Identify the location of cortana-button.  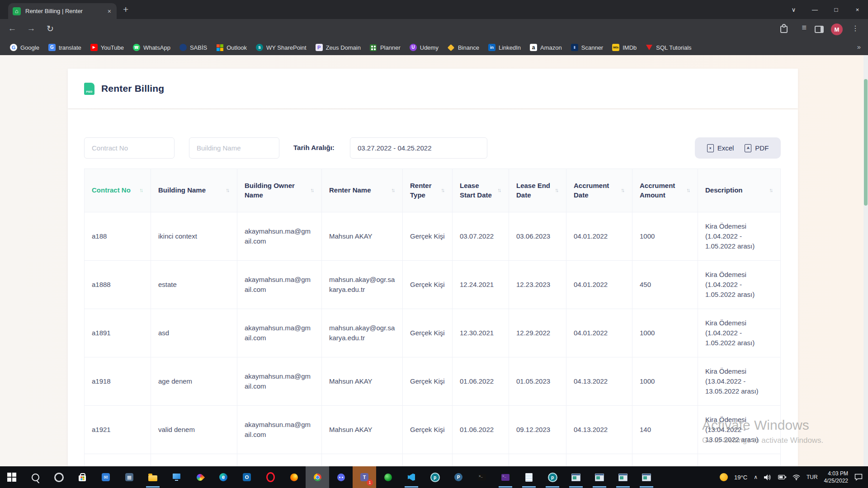
(59, 477).